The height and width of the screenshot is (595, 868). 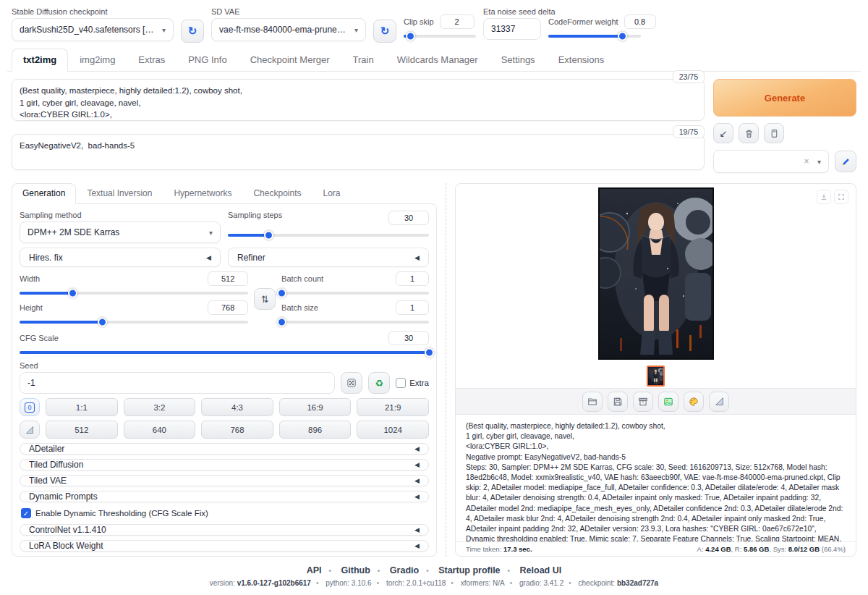 I want to click on batch-size-input, so click(x=412, y=308).